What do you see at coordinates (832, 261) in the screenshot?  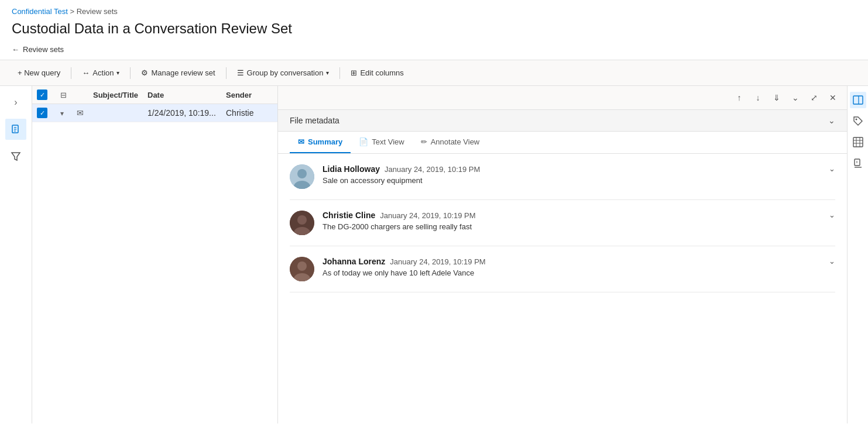 I see `conv-expand-johanna: ⌄` at bounding box center [832, 261].